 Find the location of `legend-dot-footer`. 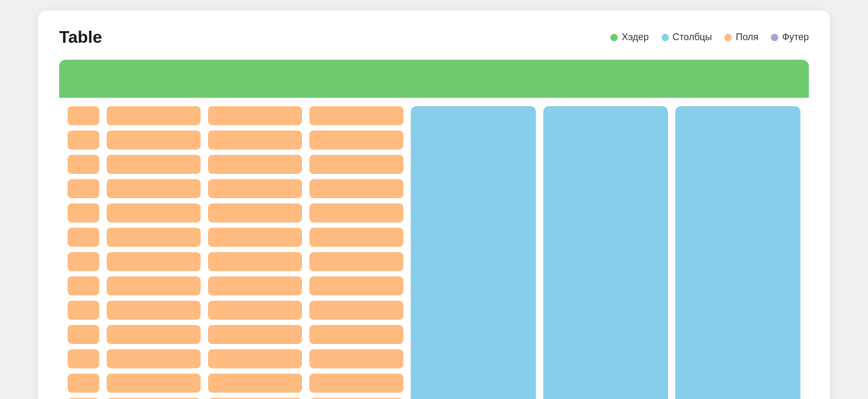

legend-dot-footer is located at coordinates (775, 38).